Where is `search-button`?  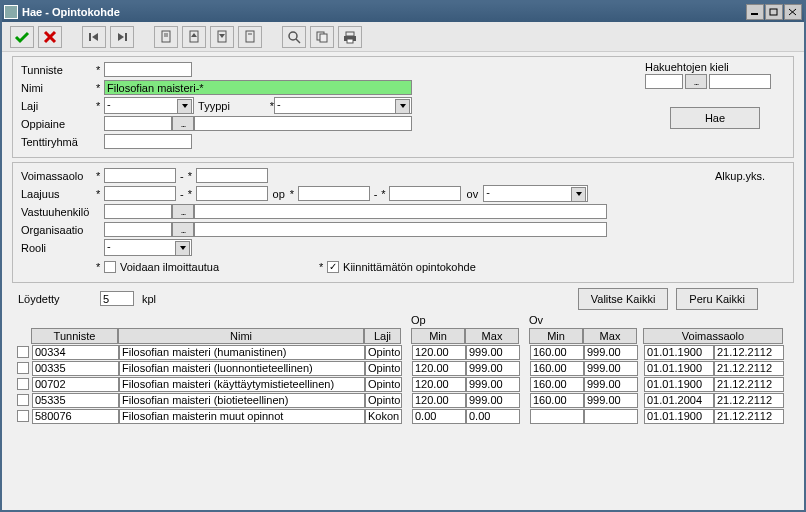
search-button is located at coordinates (294, 37).